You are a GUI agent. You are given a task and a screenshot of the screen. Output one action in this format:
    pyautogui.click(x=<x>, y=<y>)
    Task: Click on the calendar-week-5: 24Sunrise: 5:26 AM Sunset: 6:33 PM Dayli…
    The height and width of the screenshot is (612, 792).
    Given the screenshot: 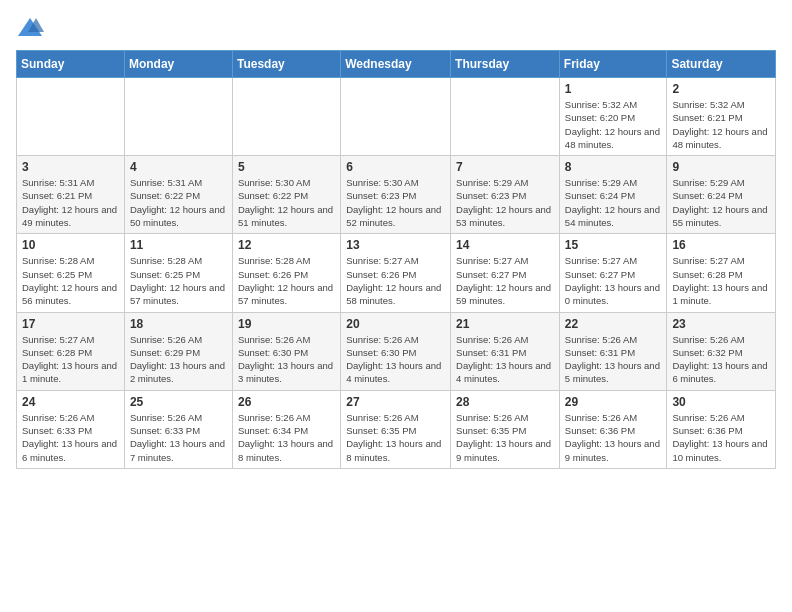 What is the action you would take?
    pyautogui.click(x=396, y=429)
    